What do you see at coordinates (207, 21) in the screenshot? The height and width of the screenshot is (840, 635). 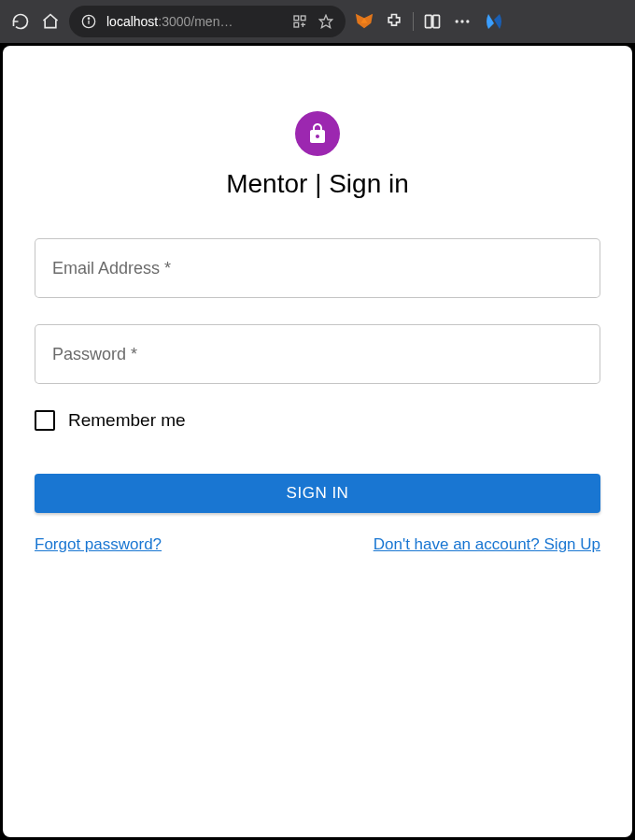 I see `url-bar: localhost:3000/men…` at bounding box center [207, 21].